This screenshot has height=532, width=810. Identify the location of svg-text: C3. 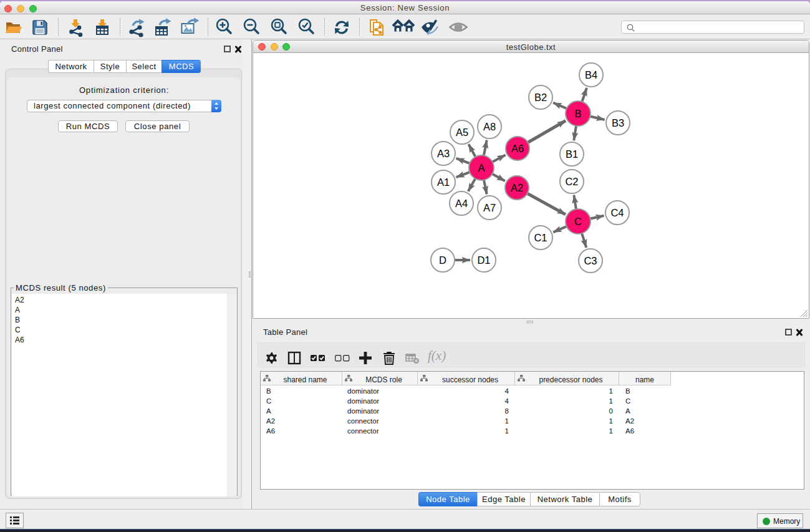
(590, 261).